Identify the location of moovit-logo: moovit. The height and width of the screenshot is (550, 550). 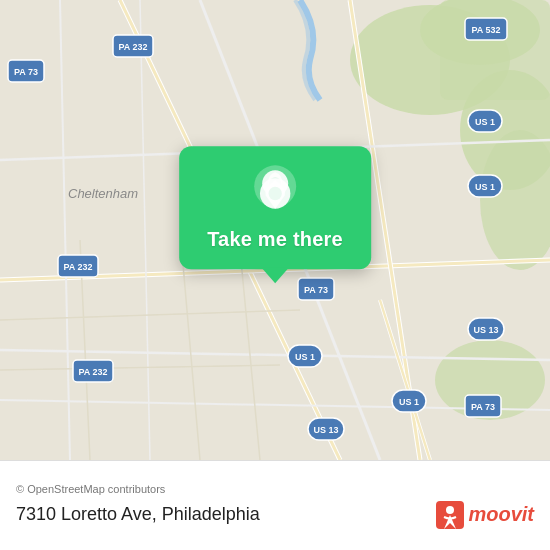
(485, 515).